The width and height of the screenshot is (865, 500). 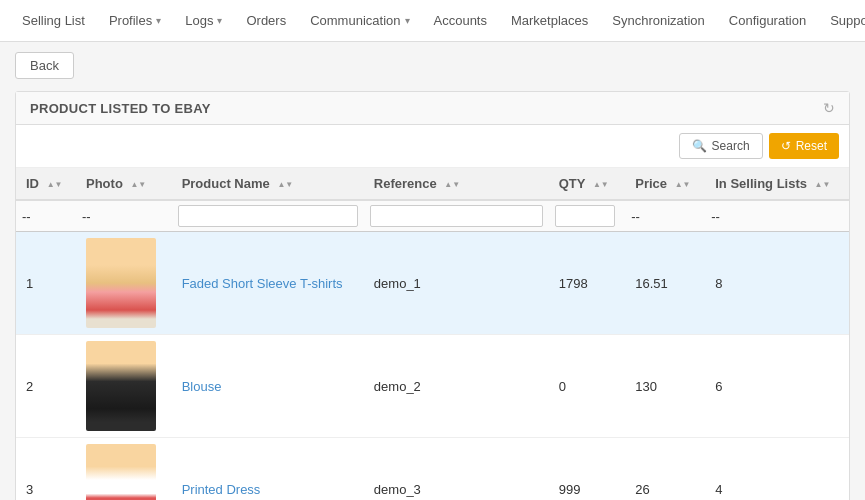 What do you see at coordinates (202, 386) in the screenshot?
I see `product-name-link: Blouse` at bounding box center [202, 386].